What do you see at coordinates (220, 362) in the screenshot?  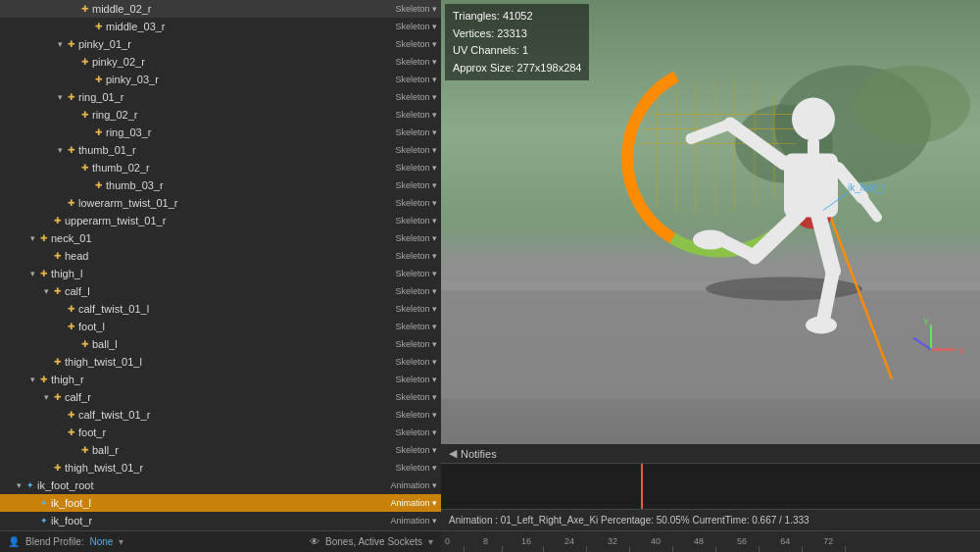 I see `tree-row-thigh_twist_01_l: ✚thigh_twist_01_lSkeleton ▾` at bounding box center [220, 362].